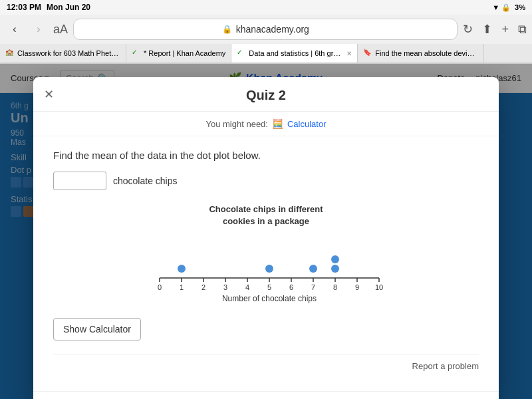 This screenshot has height=399, width=532. Describe the element at coordinates (203, 287) in the screenshot. I see `svg-text: 2` at that location.